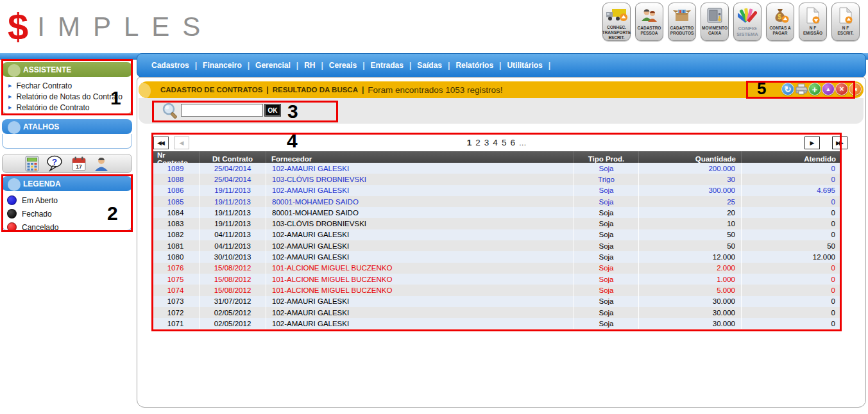  Describe the element at coordinates (801, 89) in the screenshot. I see `print-icon` at that location.